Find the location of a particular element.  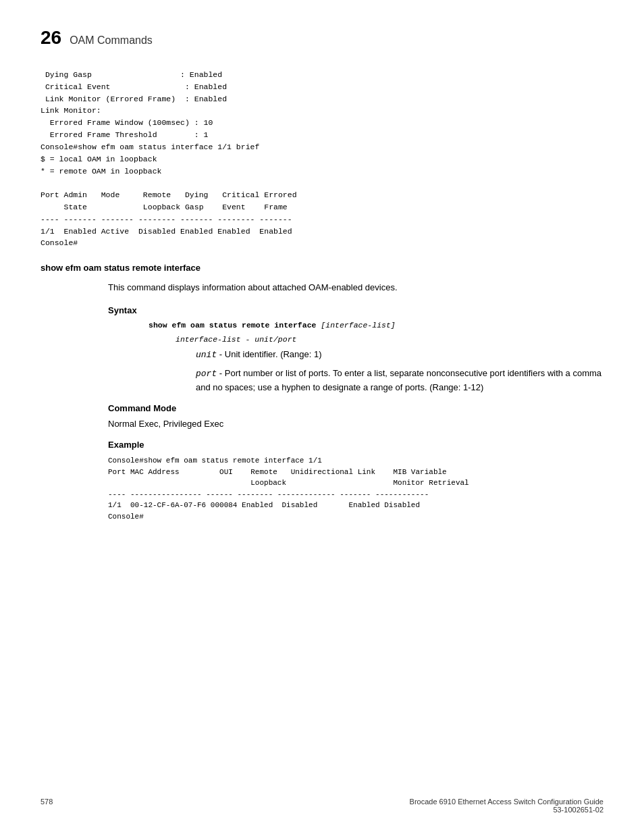

port-desc-text: - Port number or list of ports. To enter… is located at coordinates (398, 380).